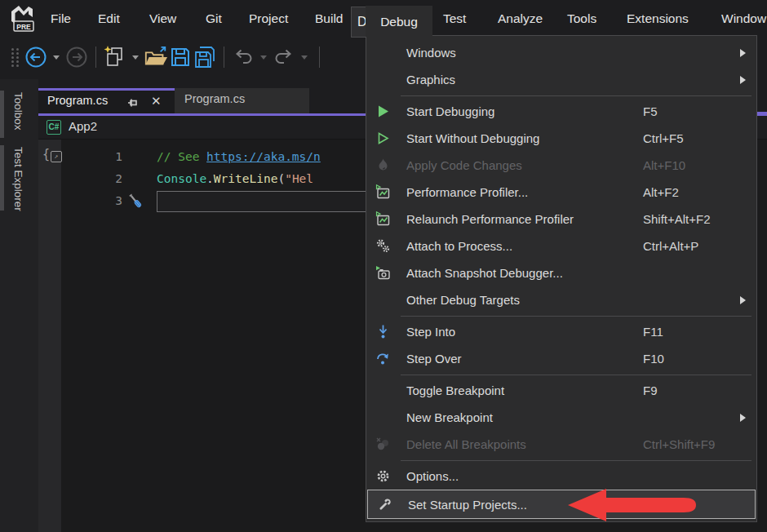 This screenshot has height=532, width=767. I want to click on menu-item-label: Apply Code Changes, so click(464, 165).